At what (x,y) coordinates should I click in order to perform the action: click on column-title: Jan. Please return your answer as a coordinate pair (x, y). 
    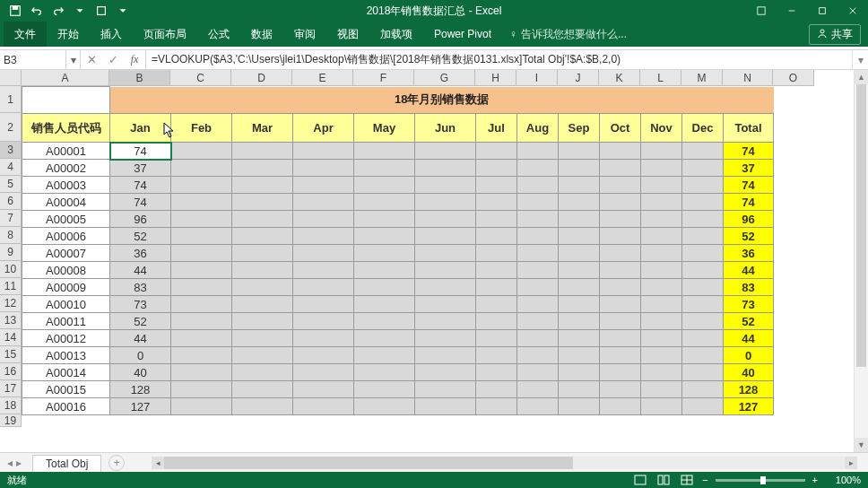
    Looking at the image, I should click on (141, 128).